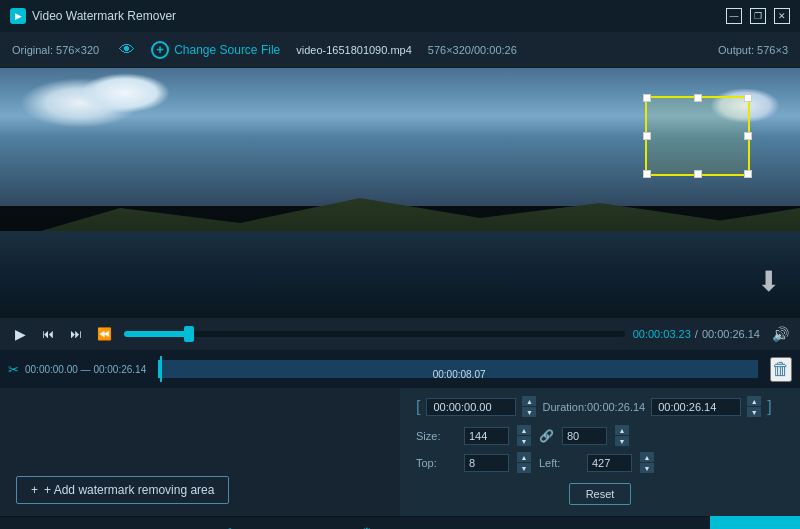 Image resolution: width=800 pixels, height=529 pixels. I want to click on end-time-up: ▲, so click(754, 401).